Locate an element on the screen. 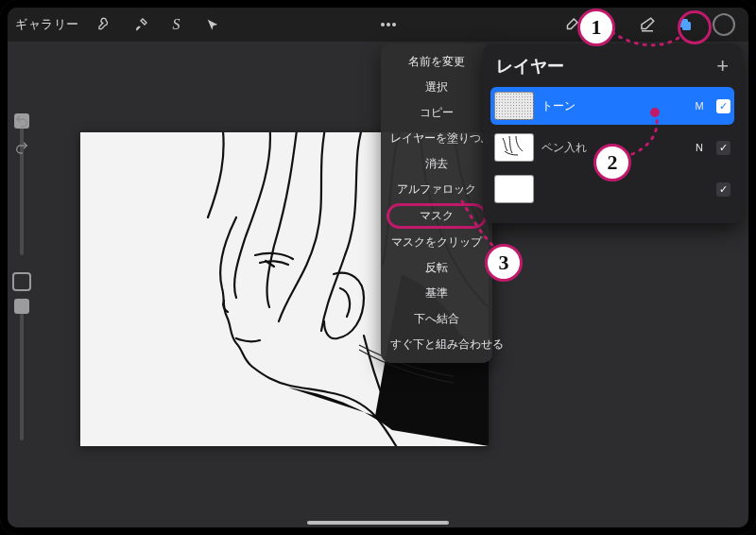  undo-icon is located at coordinates (22, 123).